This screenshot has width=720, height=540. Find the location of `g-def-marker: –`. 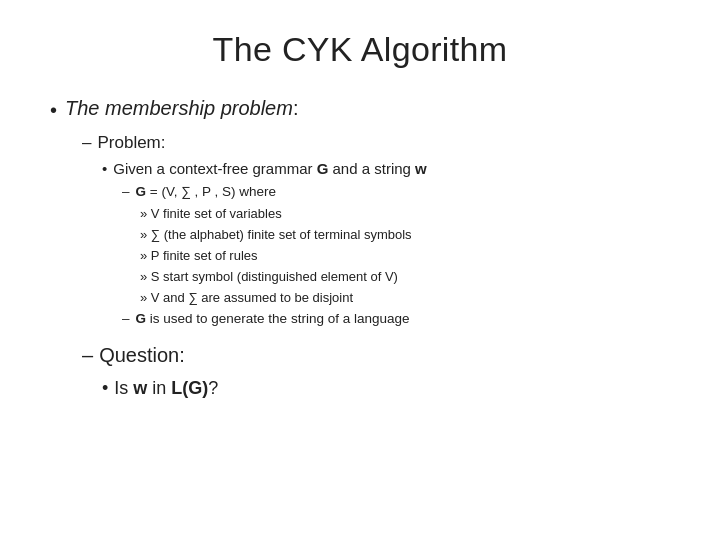

g-def-marker: – is located at coordinates (126, 192).